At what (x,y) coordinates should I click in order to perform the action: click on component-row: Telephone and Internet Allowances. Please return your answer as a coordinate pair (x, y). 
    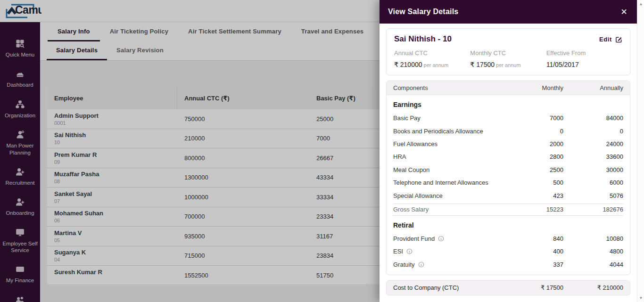
    Looking at the image, I should click on (508, 183).